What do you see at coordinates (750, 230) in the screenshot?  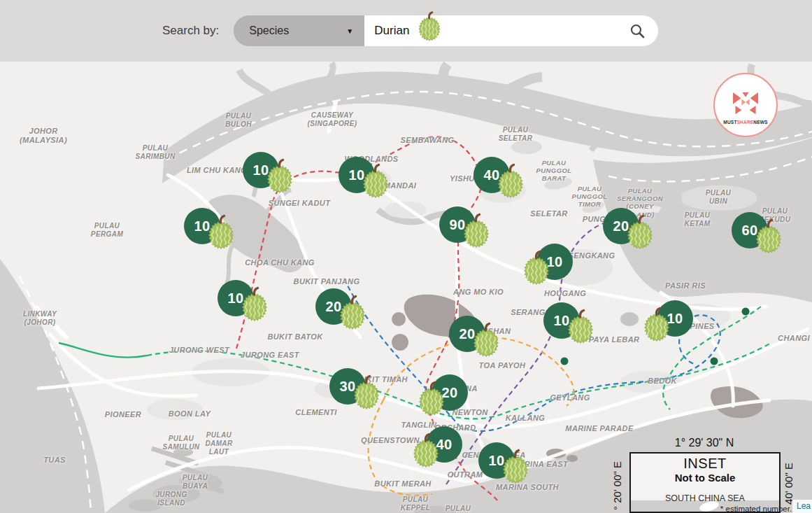 I see `durian-marker: 60` at bounding box center [750, 230].